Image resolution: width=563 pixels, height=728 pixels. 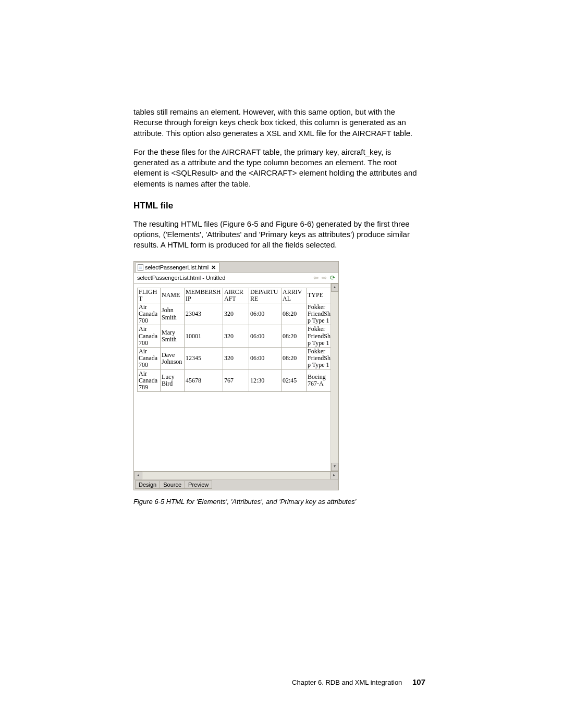 I want to click on page-number: 107, so click(x=419, y=682).